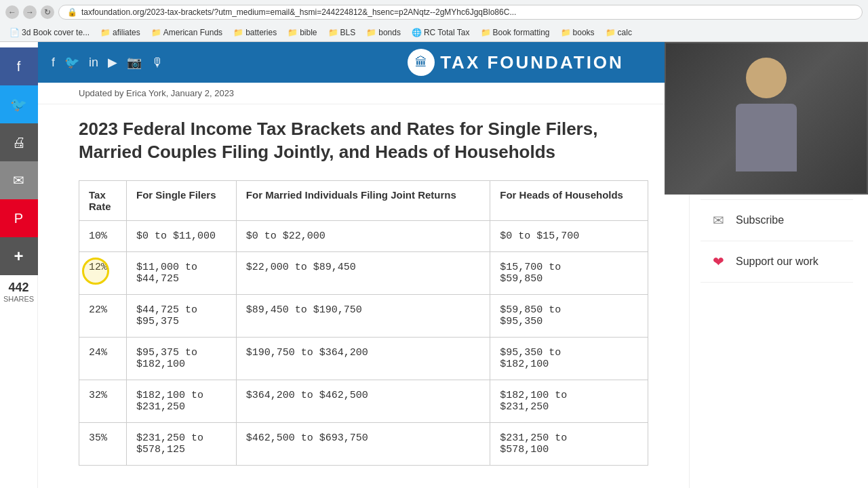  Describe the element at coordinates (103, 358) in the screenshot. I see `rate-cell: 24%` at that location.